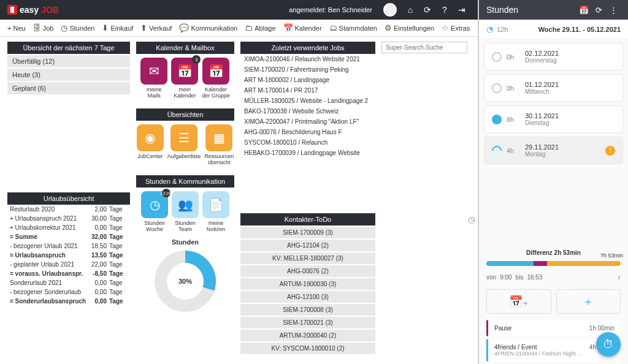 This screenshot has width=628, height=364. Describe the element at coordinates (612, 256) in the screenshot. I see `total-time: 7h 53min` at that location.